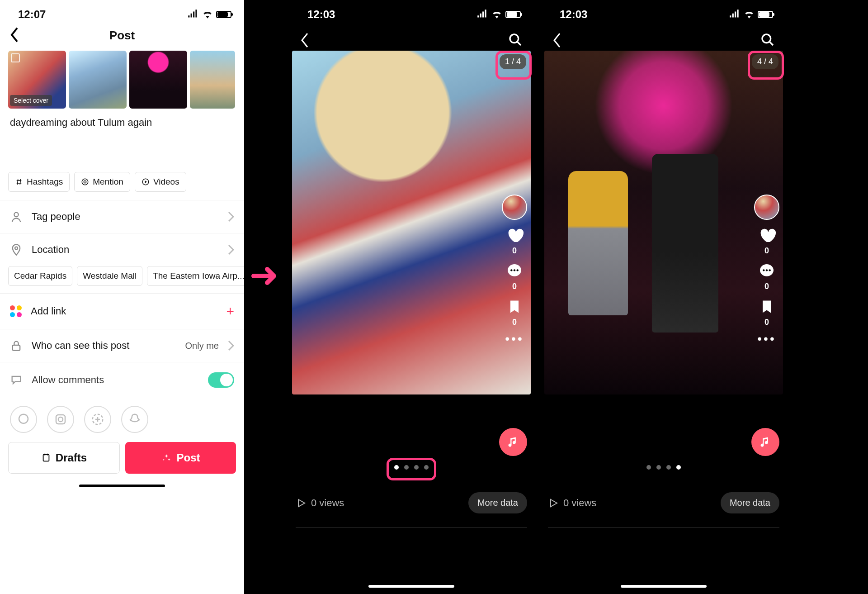 This screenshot has height=594, width=868. What do you see at coordinates (16, 311) in the screenshot?
I see `links-icon` at bounding box center [16, 311].